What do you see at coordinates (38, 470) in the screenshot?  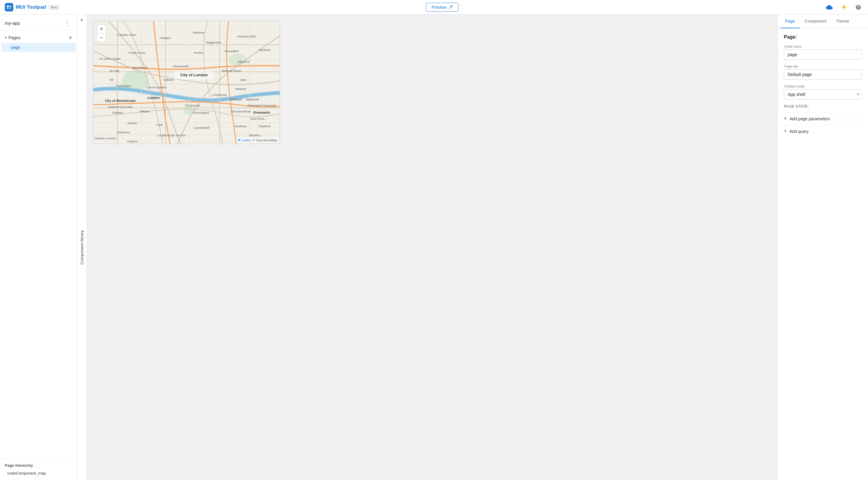 I see `hierarchy-section: Page hierarchy codeComponent_map` at bounding box center [38, 470].